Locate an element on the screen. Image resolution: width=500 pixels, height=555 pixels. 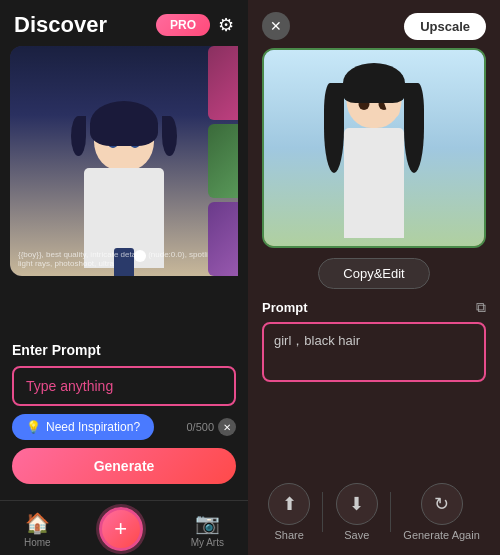
image-caption: {{boy}}, best quality, intricate details… is located at coordinates (124, 259).